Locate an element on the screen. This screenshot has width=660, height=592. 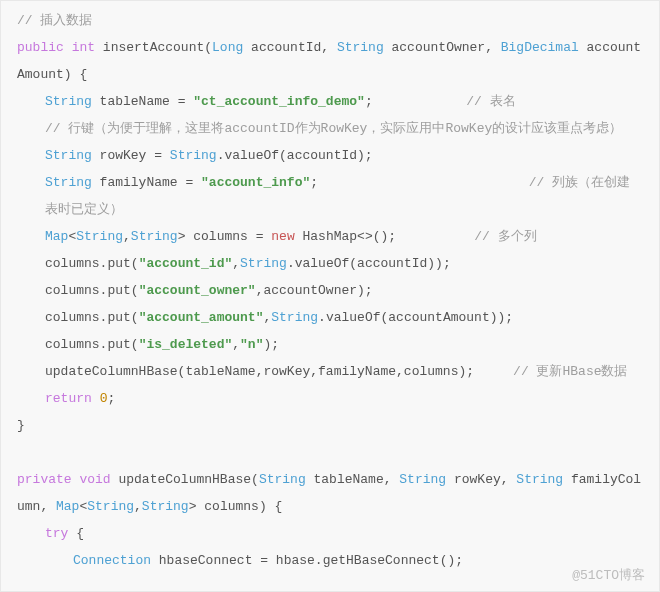
code-line: String rowKey = String.valueOf(accountId… is located at coordinates (330, 156).